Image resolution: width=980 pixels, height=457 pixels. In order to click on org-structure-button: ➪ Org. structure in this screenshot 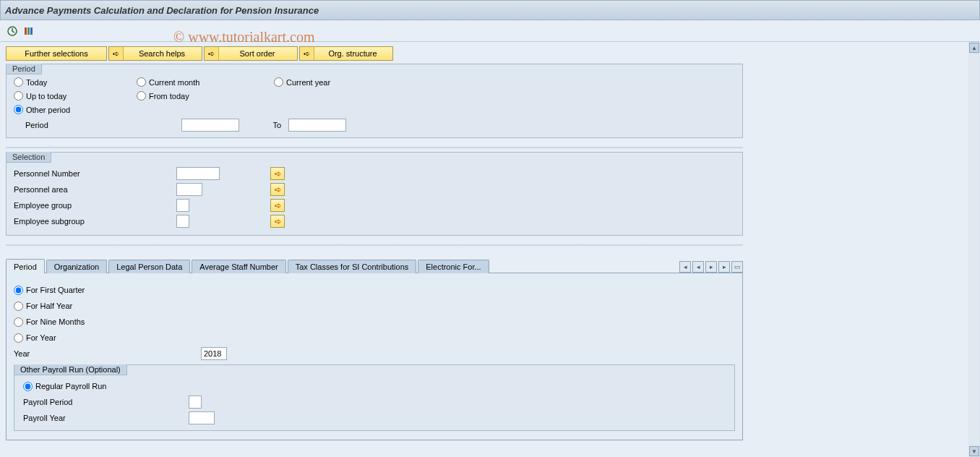, I will do `click(346, 54)`.